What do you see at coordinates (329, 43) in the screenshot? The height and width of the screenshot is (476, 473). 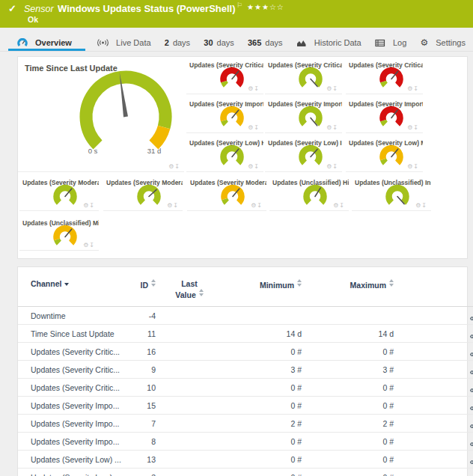 I see `tab-historic-data: Historic Data` at bounding box center [329, 43].